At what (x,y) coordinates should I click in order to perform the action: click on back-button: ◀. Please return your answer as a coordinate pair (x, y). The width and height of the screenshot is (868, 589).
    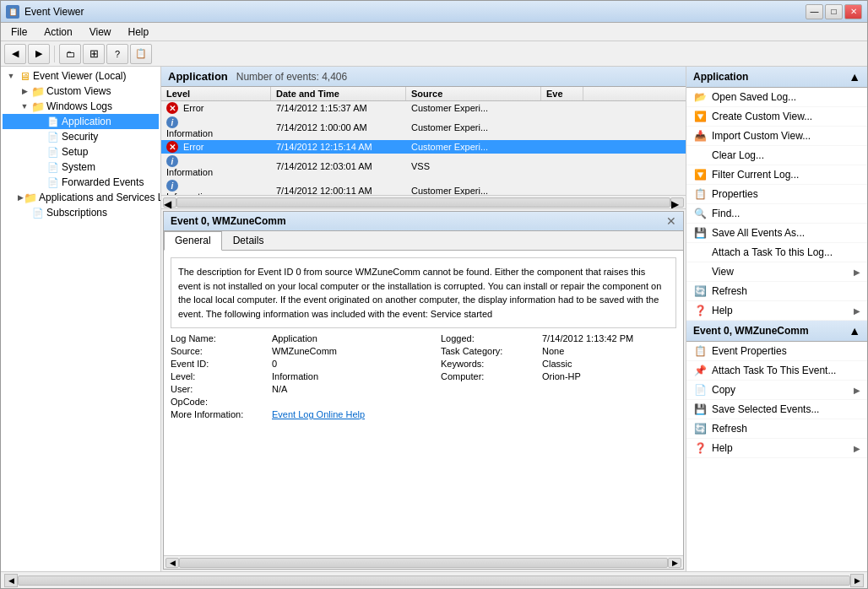
    Looking at the image, I should click on (15, 54).